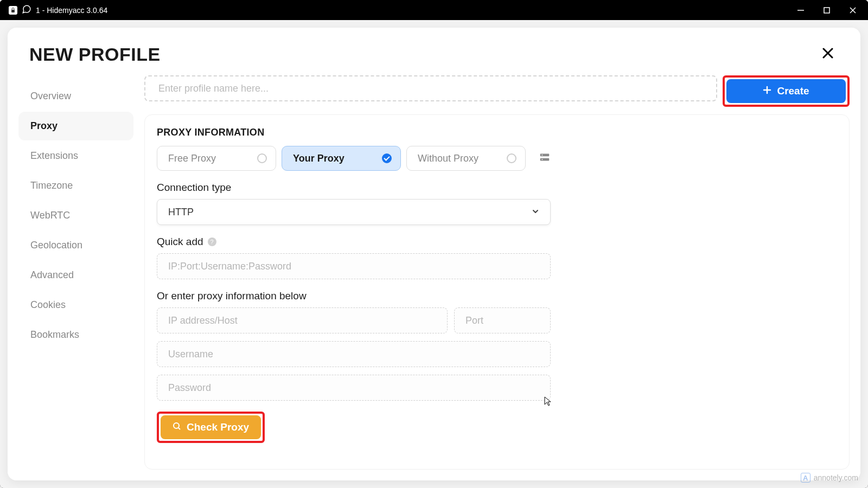 This screenshot has height=488, width=868. Describe the element at coordinates (319, 158) in the screenshot. I see `radio-label: Your Proxy` at that location.